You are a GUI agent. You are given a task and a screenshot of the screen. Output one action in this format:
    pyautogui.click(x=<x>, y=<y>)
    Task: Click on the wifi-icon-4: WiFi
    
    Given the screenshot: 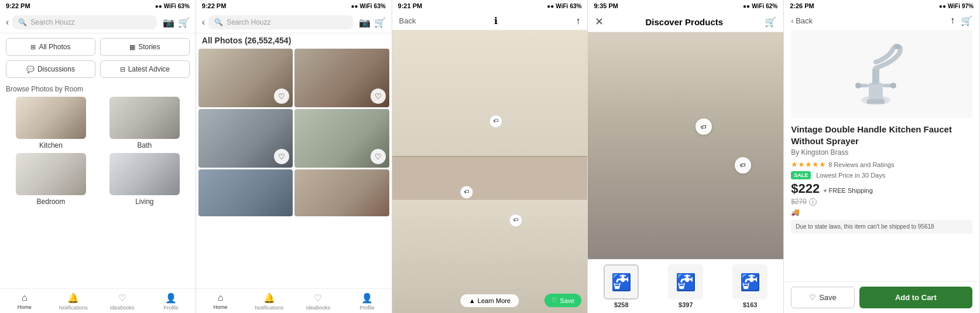 What is the action you would take?
    pyautogui.click(x=758, y=6)
    